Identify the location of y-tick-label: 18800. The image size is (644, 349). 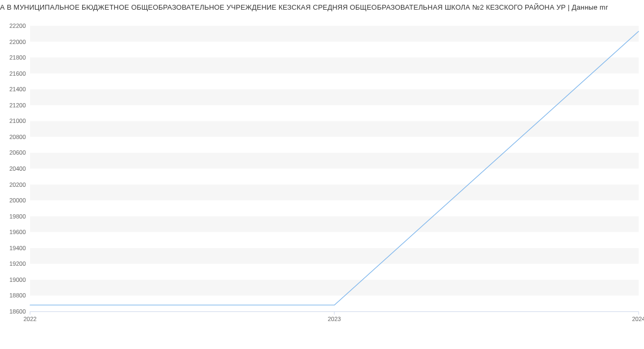
(17, 295).